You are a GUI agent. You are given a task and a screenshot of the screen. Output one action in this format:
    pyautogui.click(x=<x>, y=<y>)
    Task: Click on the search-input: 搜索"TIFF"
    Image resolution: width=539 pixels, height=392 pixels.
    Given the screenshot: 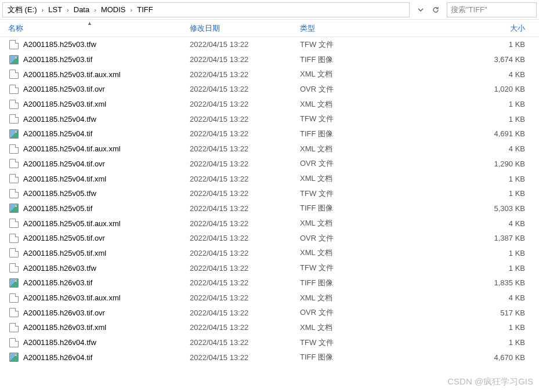 What is the action you would take?
    pyautogui.click(x=492, y=10)
    